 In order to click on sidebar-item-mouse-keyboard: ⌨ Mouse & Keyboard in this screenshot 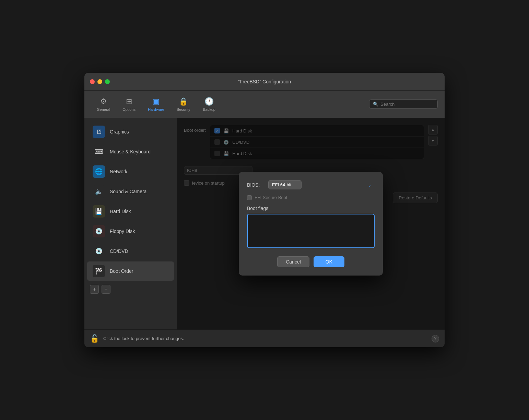, I will do `click(130, 152)`.